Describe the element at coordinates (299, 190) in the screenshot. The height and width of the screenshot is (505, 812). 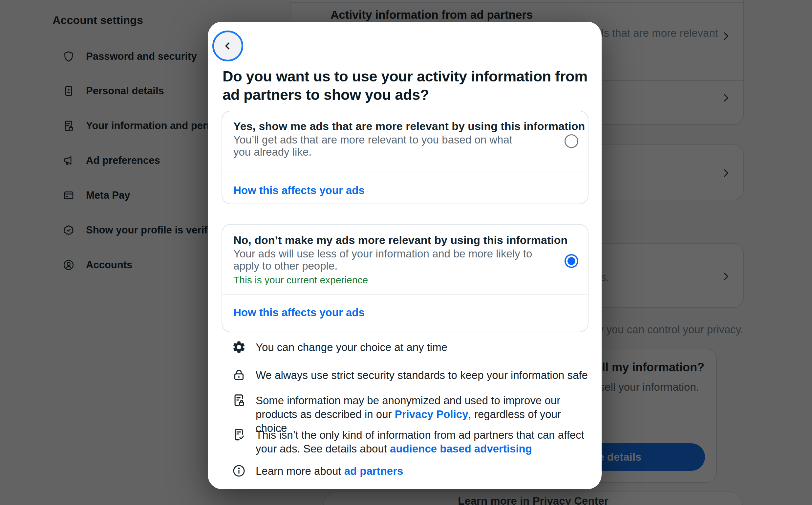
I see `how-affects-ads-link-yes: How this affects your ads` at that location.